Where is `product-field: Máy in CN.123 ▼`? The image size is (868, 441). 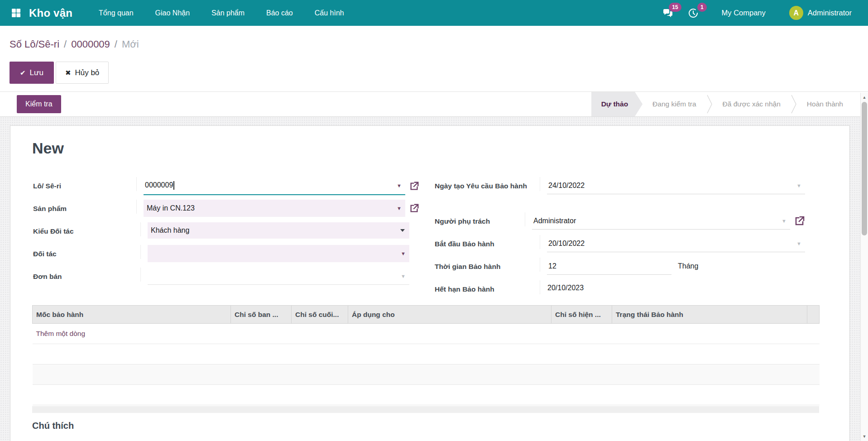
product-field: Máy in CN.123 ▼ is located at coordinates (274, 208).